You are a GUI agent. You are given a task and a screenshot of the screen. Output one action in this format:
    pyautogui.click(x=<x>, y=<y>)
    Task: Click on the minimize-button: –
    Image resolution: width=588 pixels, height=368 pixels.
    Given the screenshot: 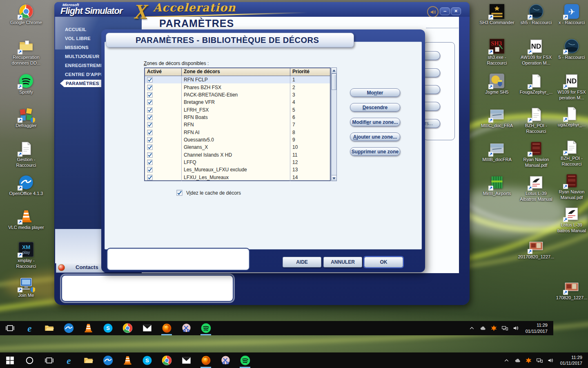 What is the action you would take?
    pyautogui.click(x=445, y=11)
    